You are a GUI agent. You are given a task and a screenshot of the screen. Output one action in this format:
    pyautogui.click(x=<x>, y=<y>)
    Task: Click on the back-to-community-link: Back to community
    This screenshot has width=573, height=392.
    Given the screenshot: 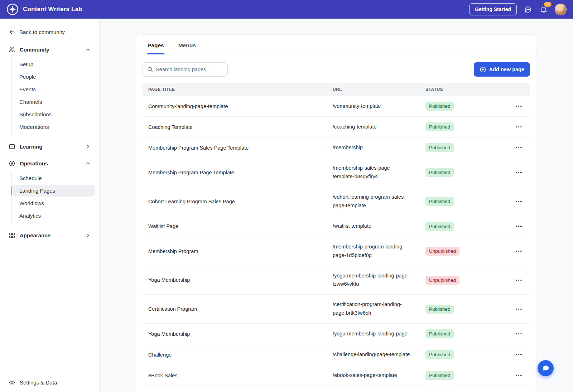 What is the action you would take?
    pyautogui.click(x=49, y=29)
    